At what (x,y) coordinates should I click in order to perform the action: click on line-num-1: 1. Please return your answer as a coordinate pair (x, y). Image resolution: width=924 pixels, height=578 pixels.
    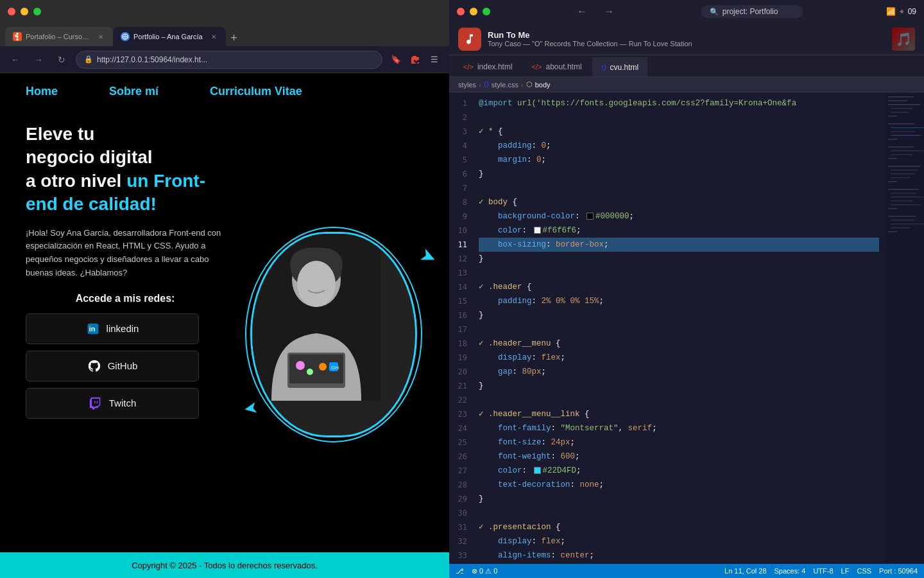
    Looking at the image, I should click on (465, 103).